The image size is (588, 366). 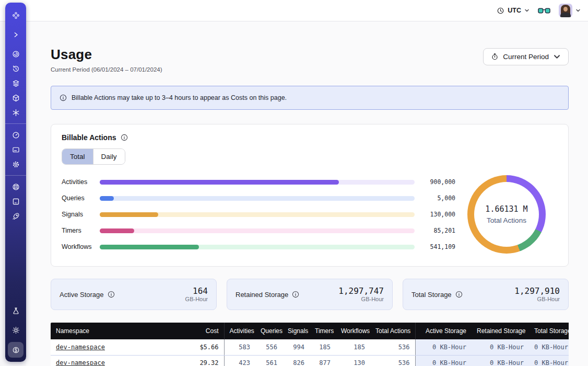 What do you see at coordinates (544, 10) in the screenshot?
I see `feedback-button` at bounding box center [544, 10].